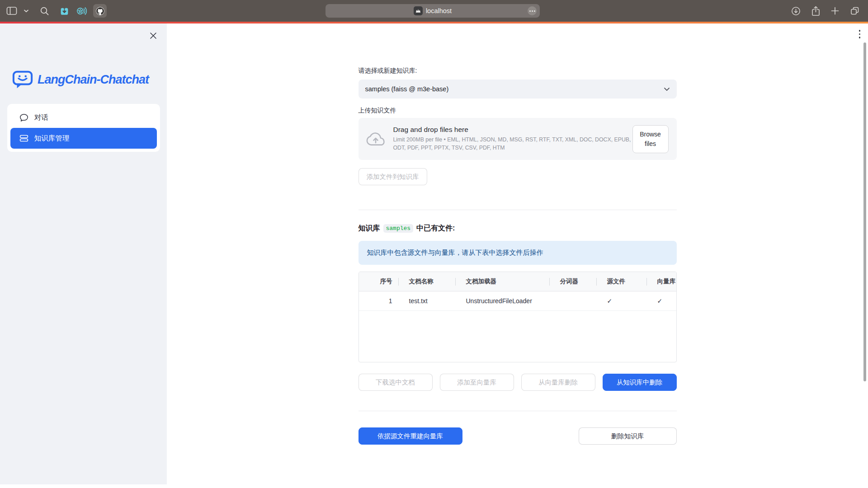  Describe the element at coordinates (23, 80) in the screenshot. I see `chatchat-logo-icon` at that location.